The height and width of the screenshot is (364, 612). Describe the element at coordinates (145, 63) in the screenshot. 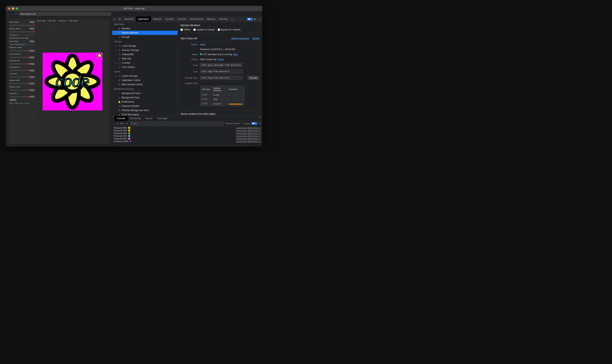

I see `tree-item-cookies: ▸◯Cookies` at that location.